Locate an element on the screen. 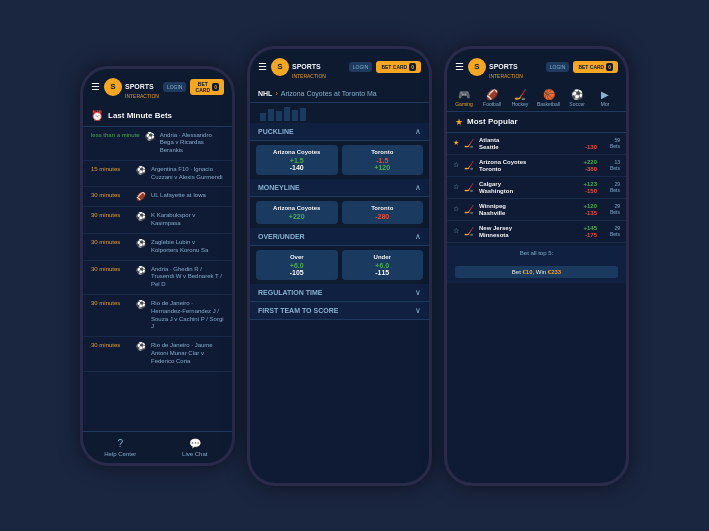 This screenshot has height=531, width=709. logo-sub-left: INTERACTION is located at coordinates (142, 96).